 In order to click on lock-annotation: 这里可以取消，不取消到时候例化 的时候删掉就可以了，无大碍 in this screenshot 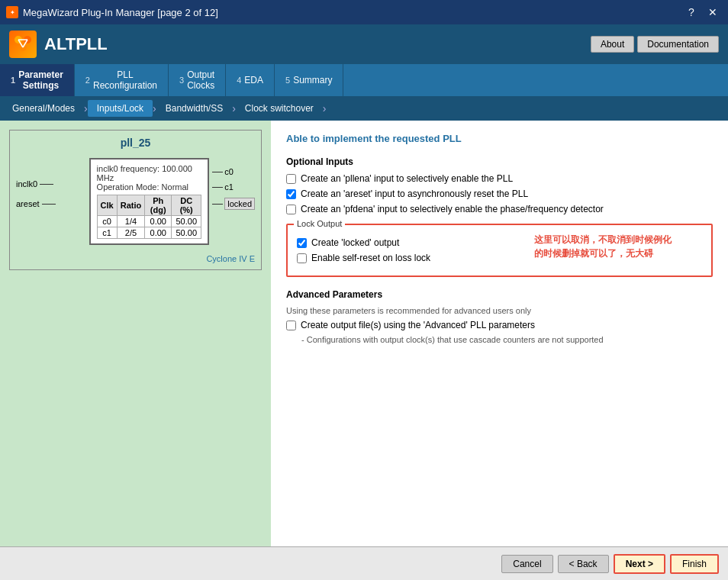, I will do `click(618, 246)`.